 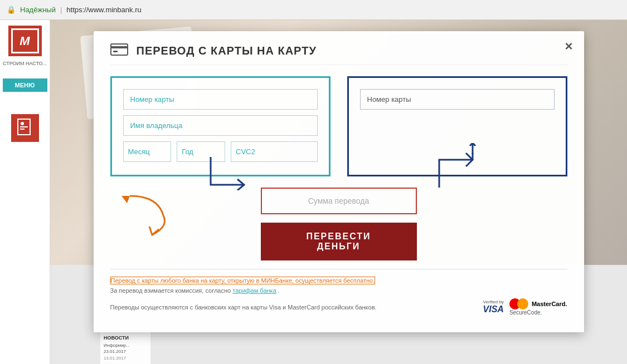 What do you see at coordinates (25, 41) in the screenshot?
I see `logo-text: М` at bounding box center [25, 41].